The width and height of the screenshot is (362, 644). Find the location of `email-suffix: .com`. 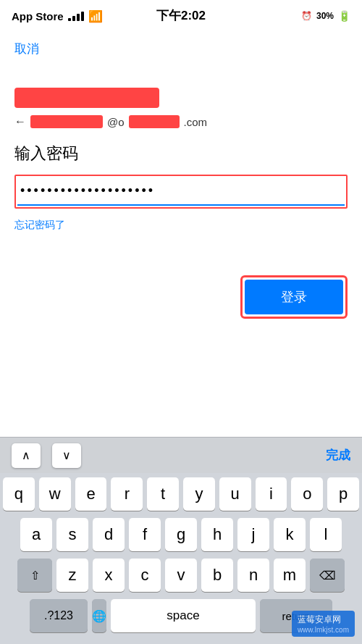

email-suffix: .com is located at coordinates (195, 122).